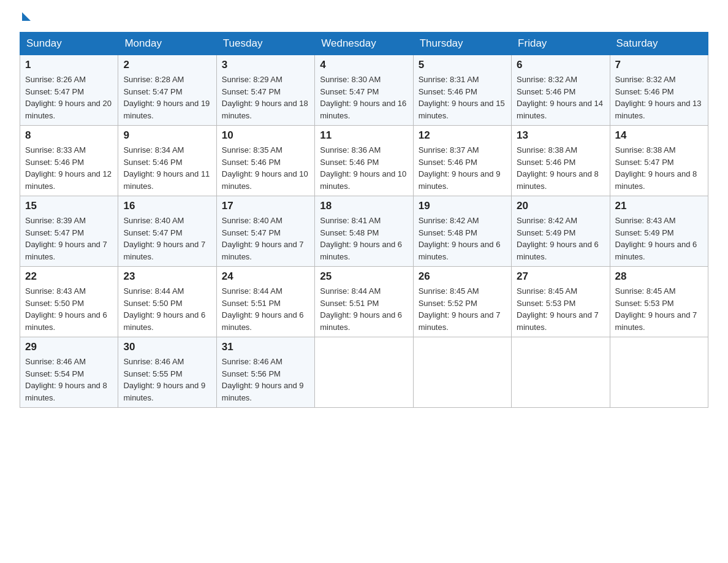  Describe the element at coordinates (364, 161) in the screenshot. I see `calendar-day-cell: 11 Sunrise: 8:36 AMSunset: 5:46 PMDaylig…` at that location.